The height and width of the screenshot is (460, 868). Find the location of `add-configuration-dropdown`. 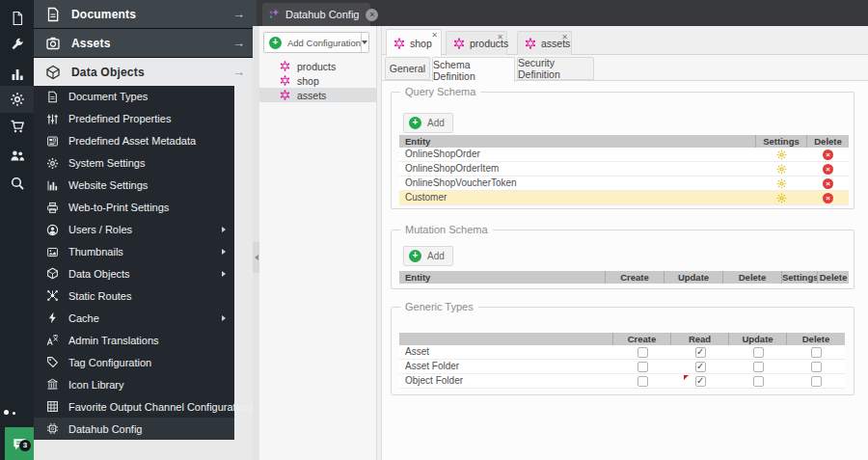

add-configuration-dropdown is located at coordinates (365, 42).